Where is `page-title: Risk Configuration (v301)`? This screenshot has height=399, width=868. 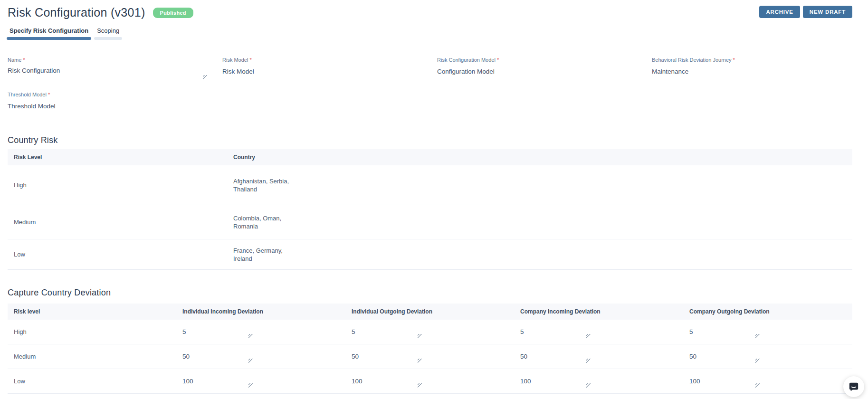 page-title: Risk Configuration (v301) is located at coordinates (76, 12).